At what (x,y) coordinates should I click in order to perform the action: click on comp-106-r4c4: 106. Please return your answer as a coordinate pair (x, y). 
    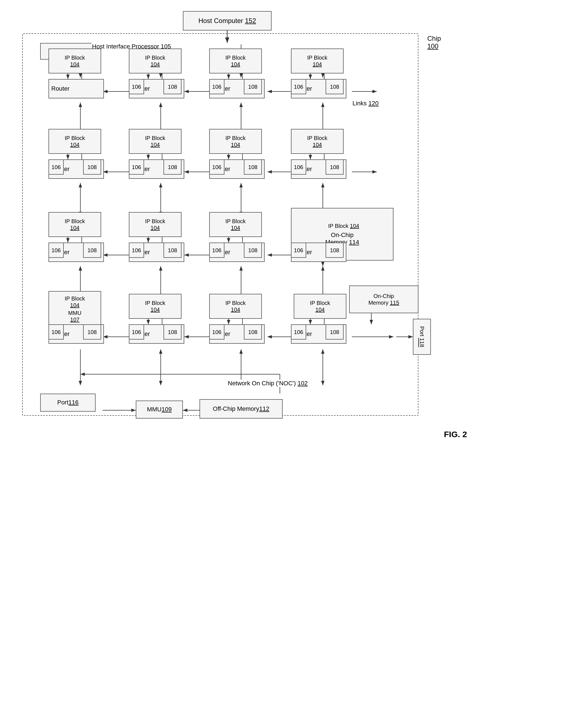
    Looking at the image, I should click on (299, 332).